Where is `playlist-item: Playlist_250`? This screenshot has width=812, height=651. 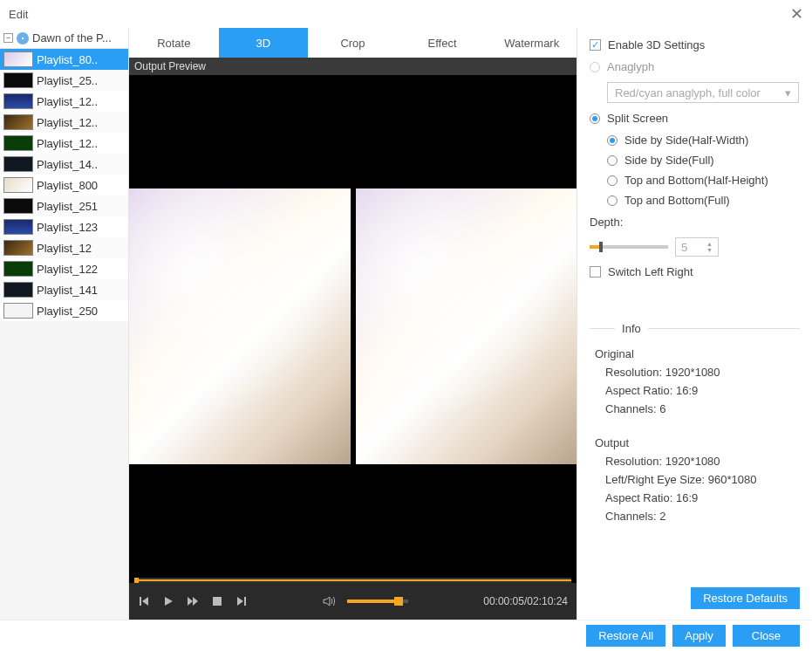
playlist-item: Playlist_250 is located at coordinates (65, 311).